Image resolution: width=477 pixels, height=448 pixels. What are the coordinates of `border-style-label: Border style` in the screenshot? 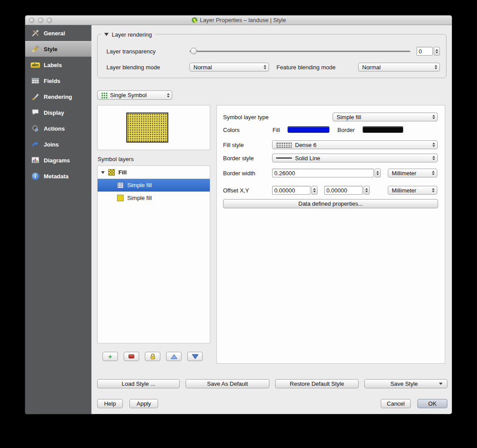 It's located at (238, 158).